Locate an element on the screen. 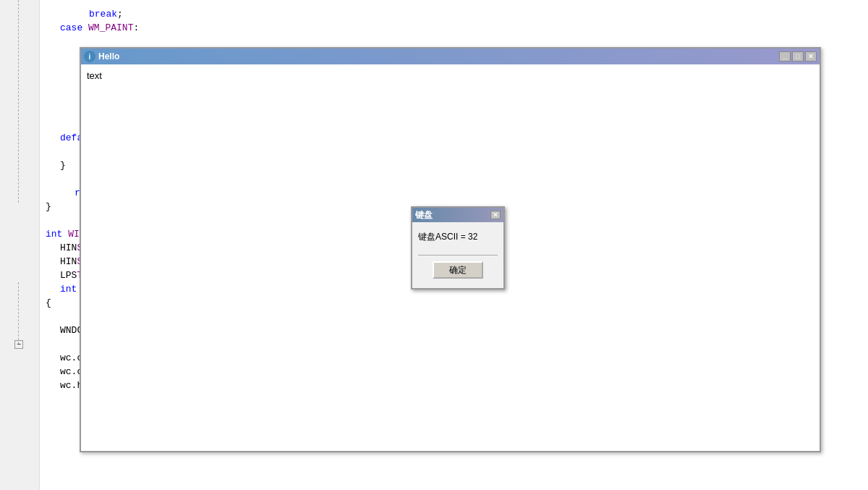  dialog-buttons: 确定 is located at coordinates (458, 270).